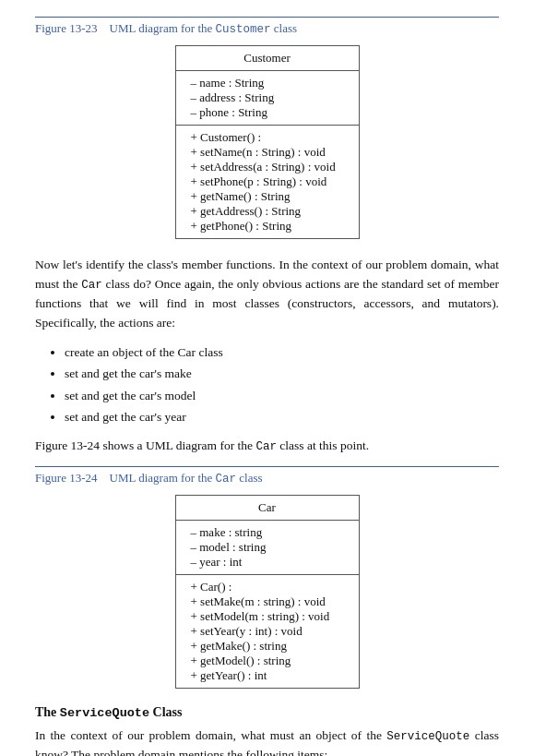  I want to click on list-item: set and get the car's make, so click(282, 374).